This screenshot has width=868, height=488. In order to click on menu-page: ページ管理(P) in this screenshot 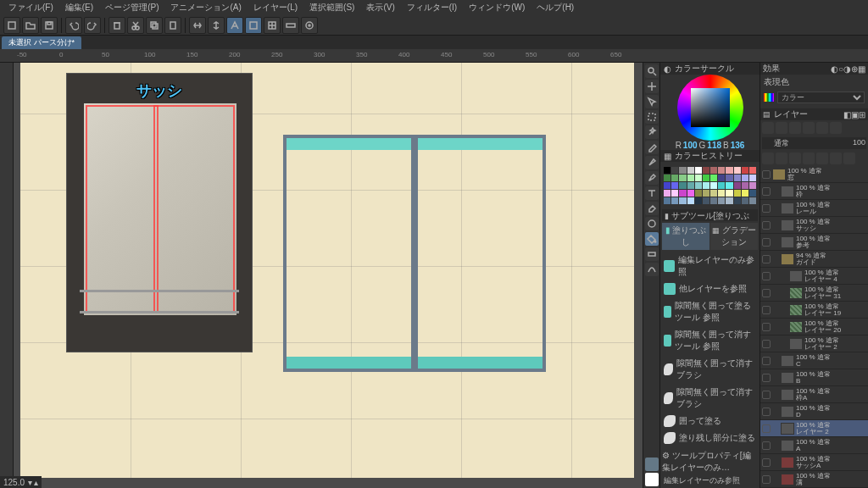, I will do `click(132, 8)`.